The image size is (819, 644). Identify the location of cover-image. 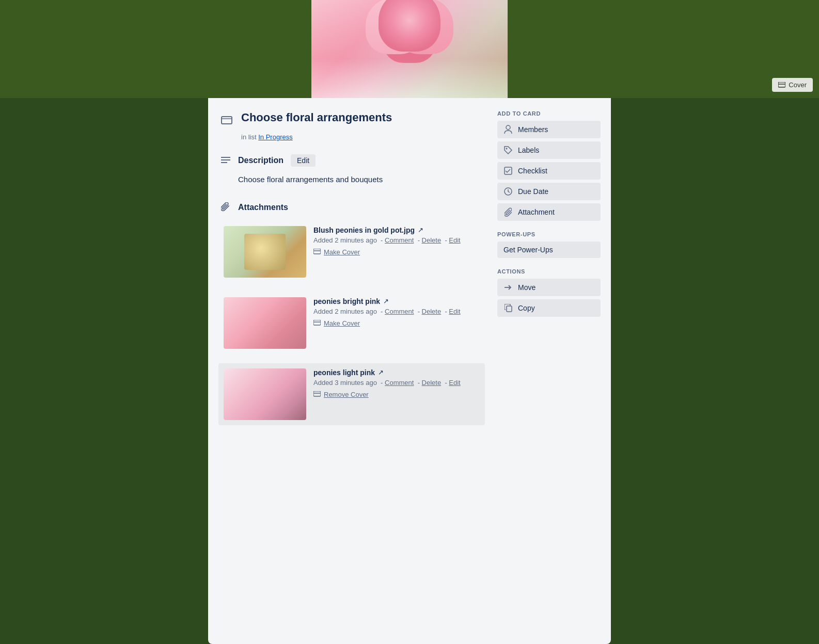
(410, 49).